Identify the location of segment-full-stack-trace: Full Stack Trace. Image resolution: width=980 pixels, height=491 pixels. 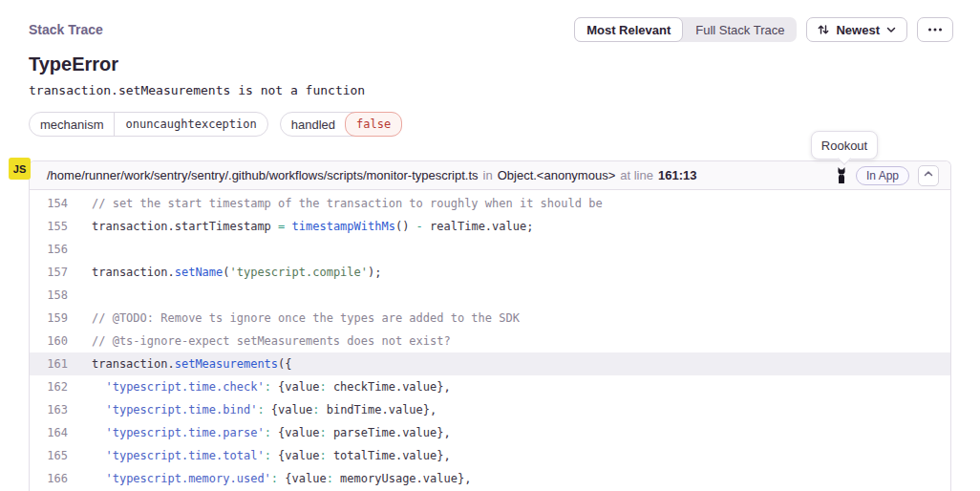
(739, 30).